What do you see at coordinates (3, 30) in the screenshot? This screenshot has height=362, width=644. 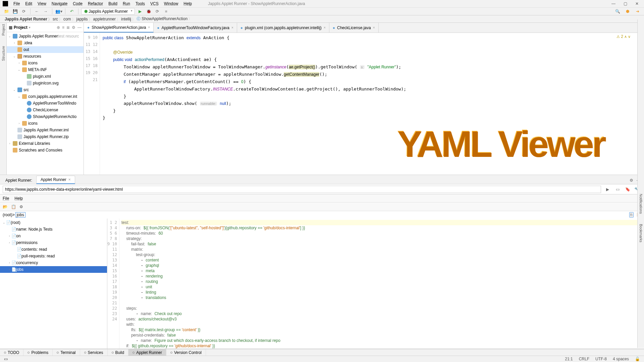 I see `project-tool-button: Project` at bounding box center [3, 30].